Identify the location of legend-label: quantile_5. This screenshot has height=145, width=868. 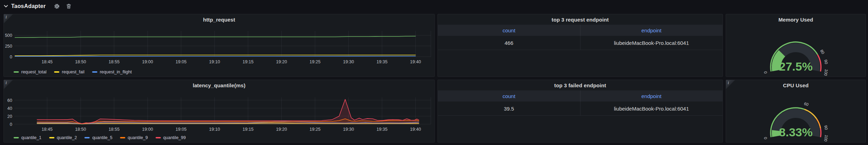
(102, 138).